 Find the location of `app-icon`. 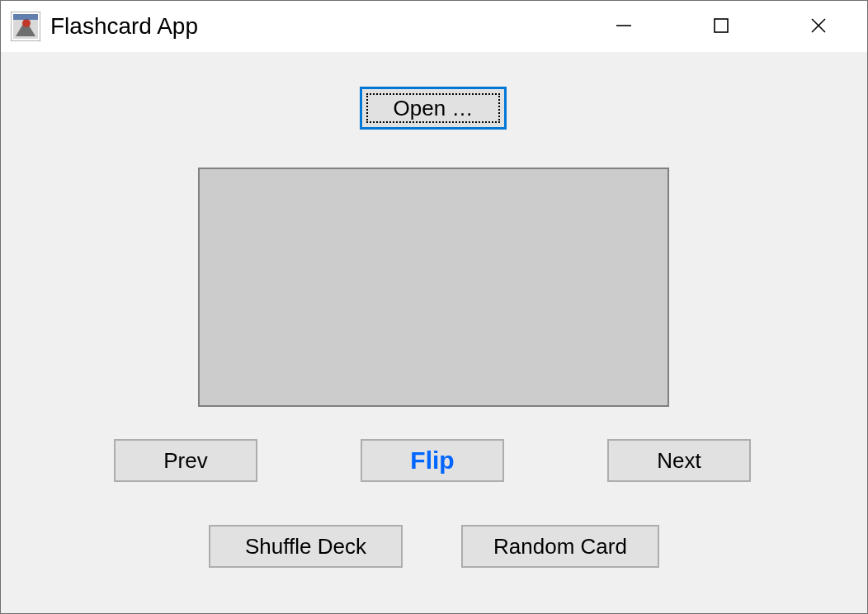

app-icon is located at coordinates (26, 26).